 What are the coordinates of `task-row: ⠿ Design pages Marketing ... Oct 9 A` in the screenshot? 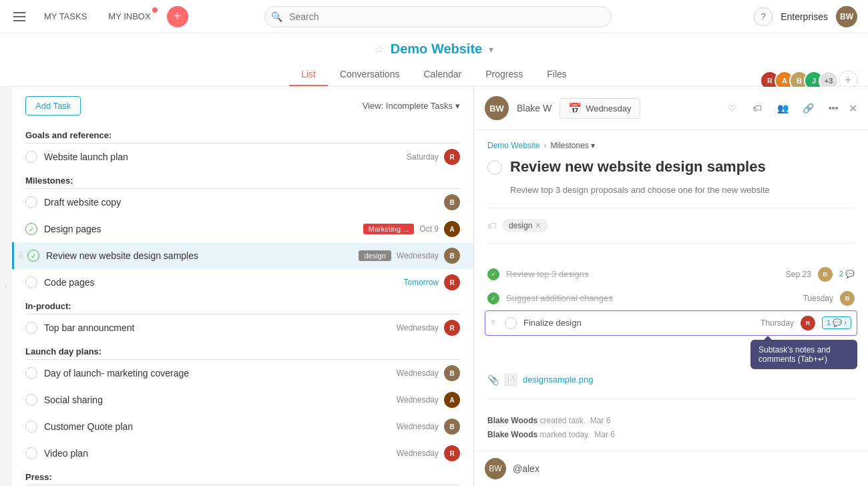 It's located at (243, 229).